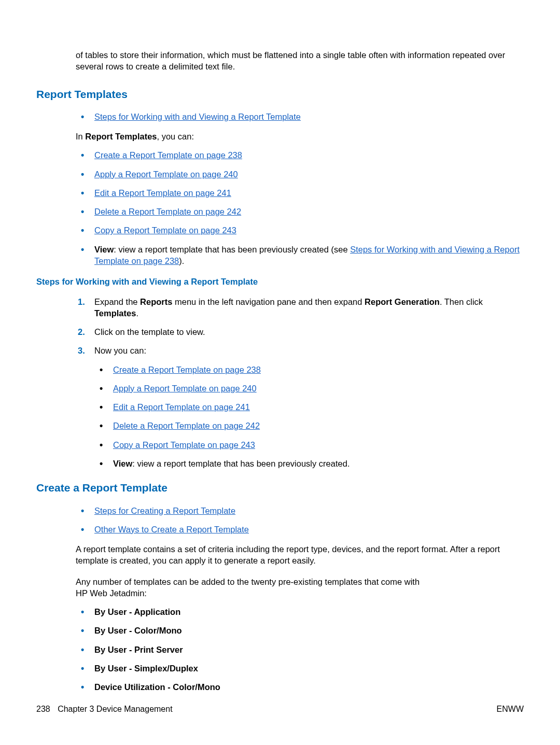 The image size is (560, 745). I want to click on heading-create-template: Create a Report Template, so click(280, 488).